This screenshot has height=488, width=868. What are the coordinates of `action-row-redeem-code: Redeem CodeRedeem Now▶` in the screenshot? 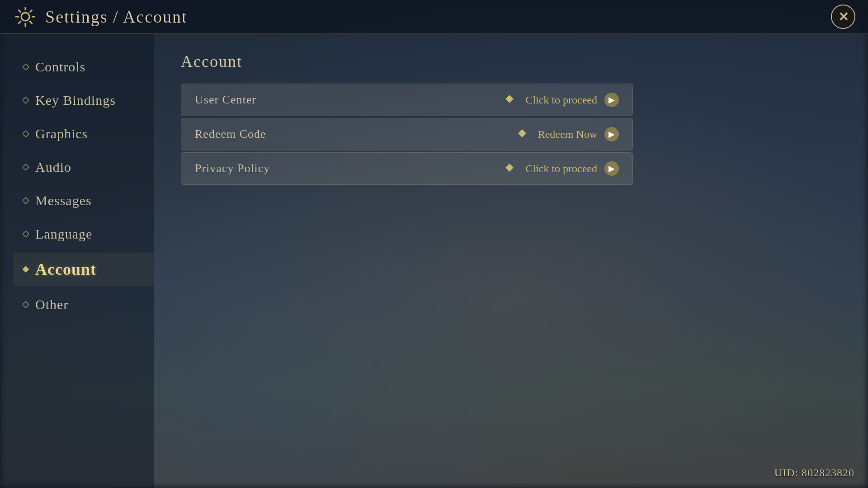 It's located at (407, 134).